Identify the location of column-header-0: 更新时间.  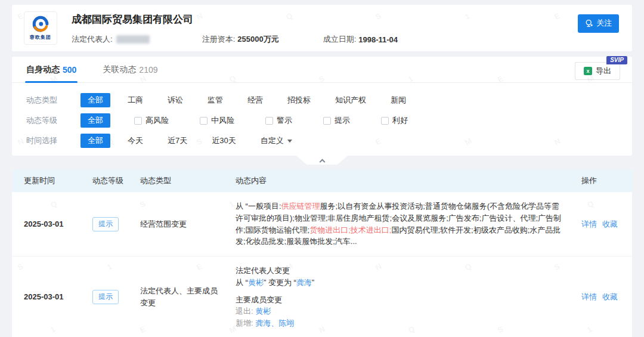
(58, 181).